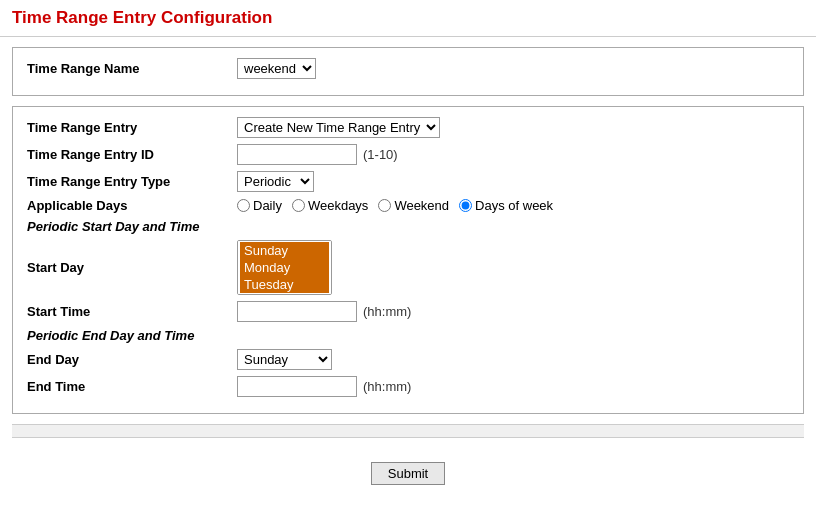 This screenshot has height=525, width=816. Describe the element at coordinates (408, 154) in the screenshot. I see `entry-id-row: Time Range Entry ID (1-10)` at that location.